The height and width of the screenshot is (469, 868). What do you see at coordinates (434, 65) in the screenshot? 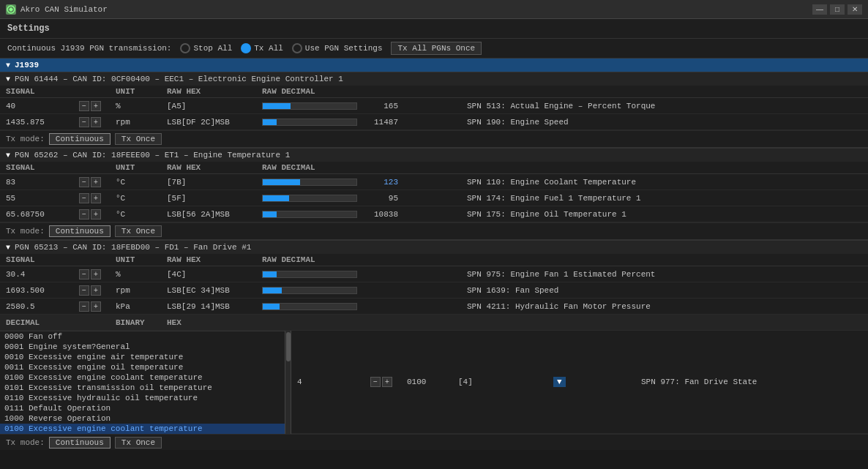
I see `j1939-section-header: ▼ J1939` at bounding box center [434, 65].